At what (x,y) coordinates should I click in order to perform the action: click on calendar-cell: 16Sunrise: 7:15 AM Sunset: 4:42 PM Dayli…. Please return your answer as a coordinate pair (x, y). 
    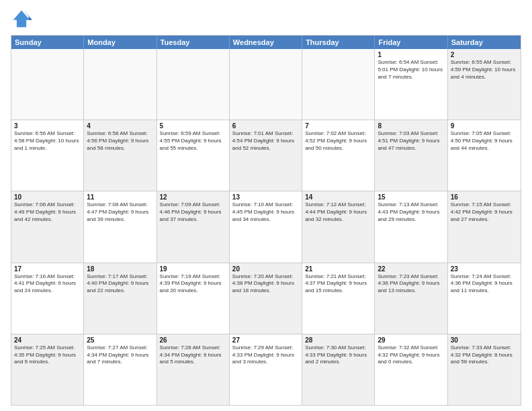
    Looking at the image, I should click on (484, 227).